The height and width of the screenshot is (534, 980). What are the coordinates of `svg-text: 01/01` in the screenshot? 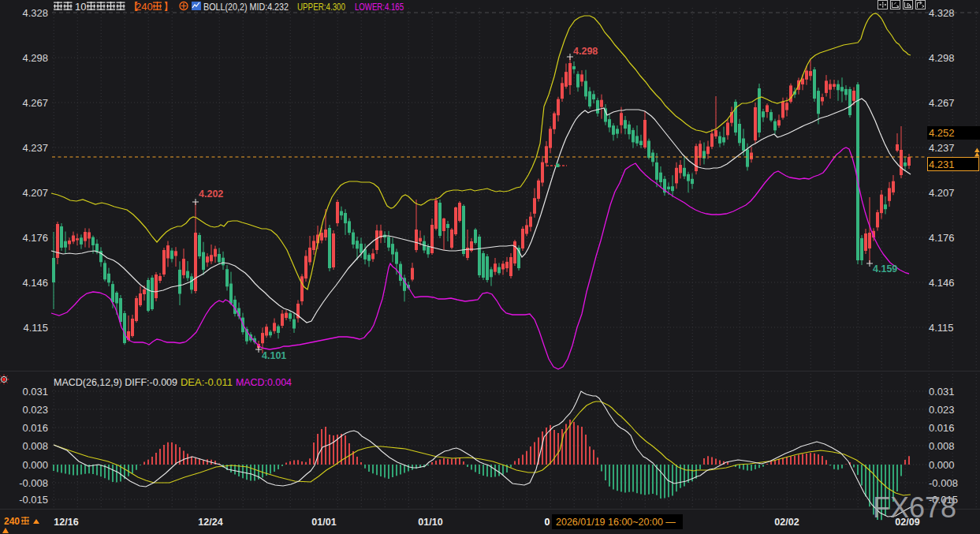 It's located at (323, 522).